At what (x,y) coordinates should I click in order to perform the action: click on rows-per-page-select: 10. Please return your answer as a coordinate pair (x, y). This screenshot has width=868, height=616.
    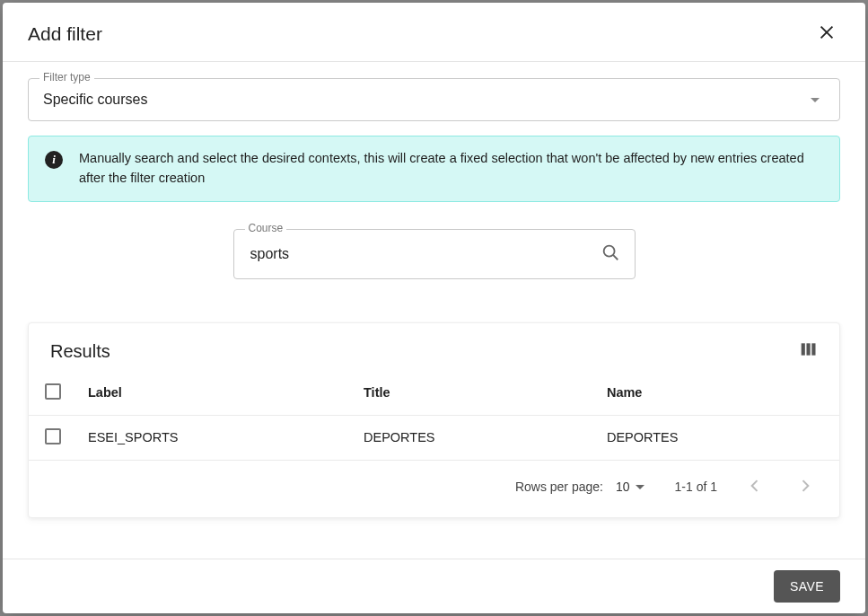
    Looking at the image, I should click on (633, 487).